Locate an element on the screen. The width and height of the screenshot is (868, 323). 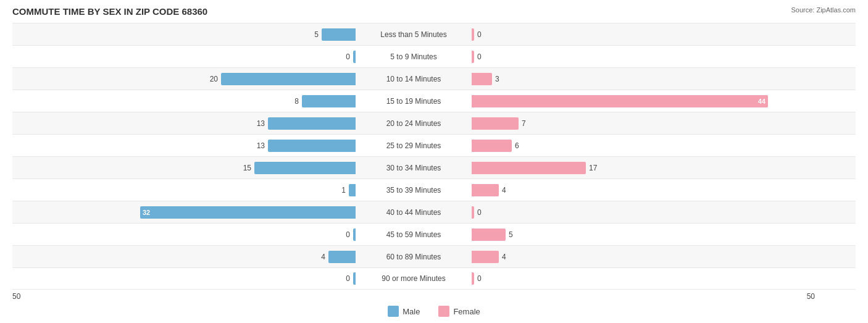
legend-male-label: Male is located at coordinates (411, 311).